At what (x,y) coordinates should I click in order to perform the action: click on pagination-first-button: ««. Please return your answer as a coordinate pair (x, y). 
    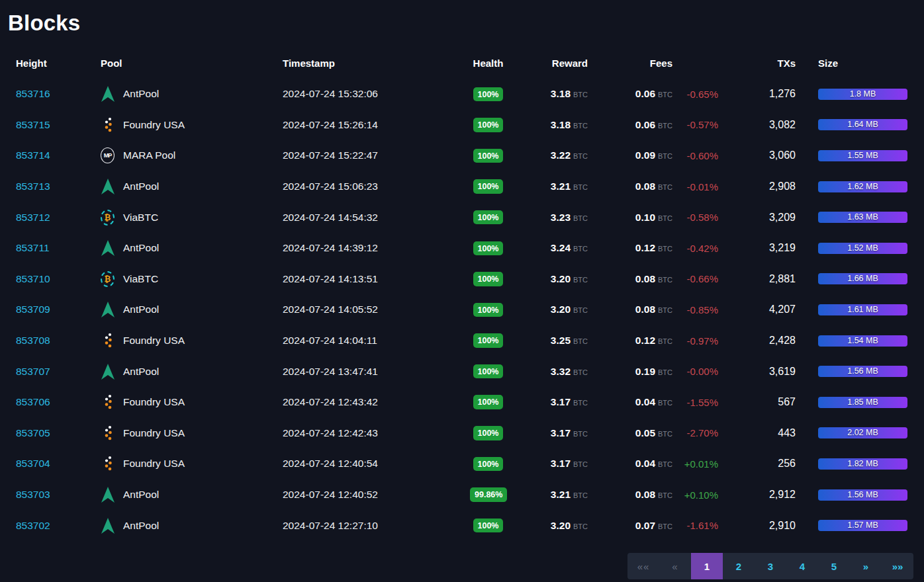
    Looking at the image, I should click on (643, 566).